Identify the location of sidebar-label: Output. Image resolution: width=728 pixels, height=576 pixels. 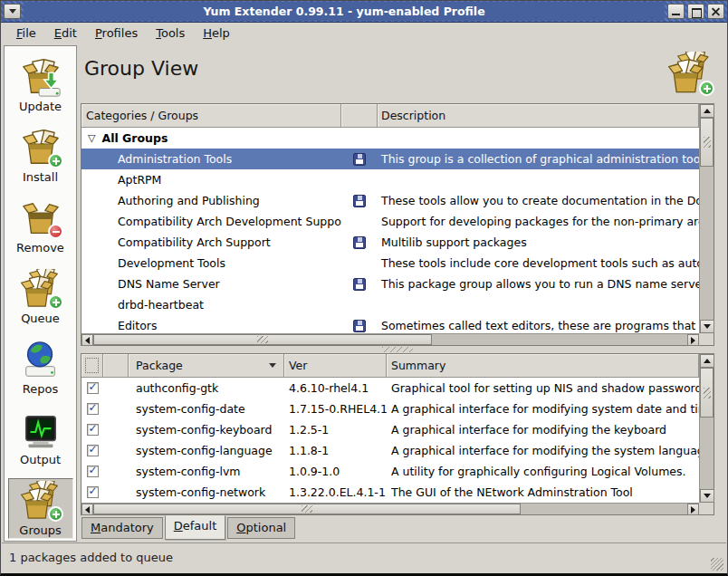
(40, 460).